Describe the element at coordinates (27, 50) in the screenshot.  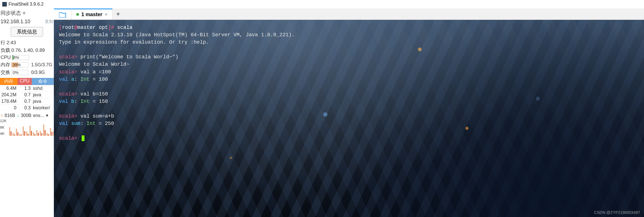
I see `load-row: 负载 0.76, 1.40, 0.89` at that location.